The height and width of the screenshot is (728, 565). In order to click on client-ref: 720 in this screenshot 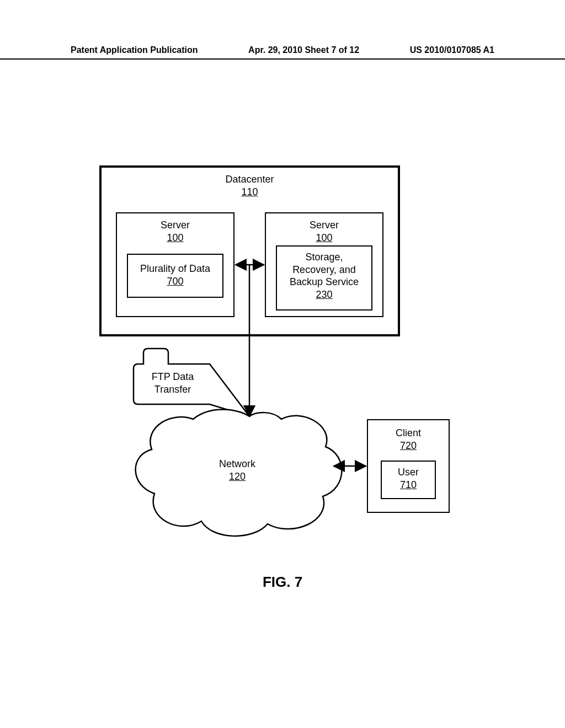, I will do `click(408, 446)`.